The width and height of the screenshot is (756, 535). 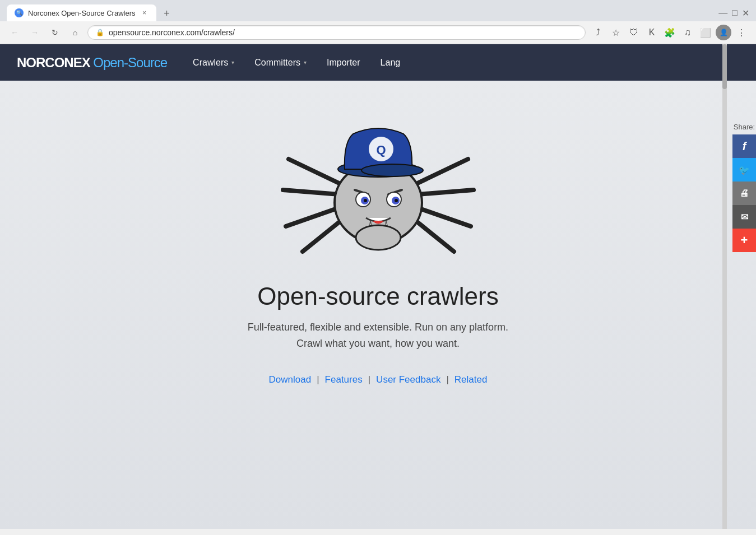 What do you see at coordinates (19, 13) in the screenshot?
I see `tab-favicon: 🔍` at bounding box center [19, 13].